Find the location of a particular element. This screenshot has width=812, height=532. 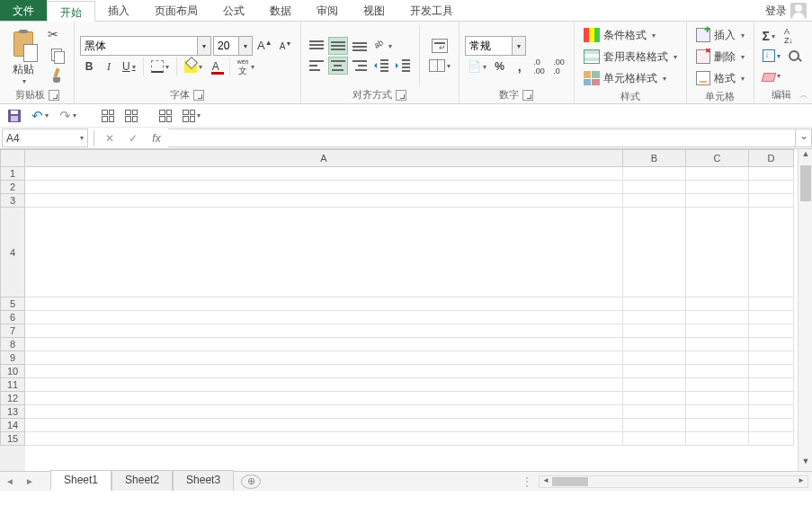

cell-C5 is located at coordinates (718, 304).